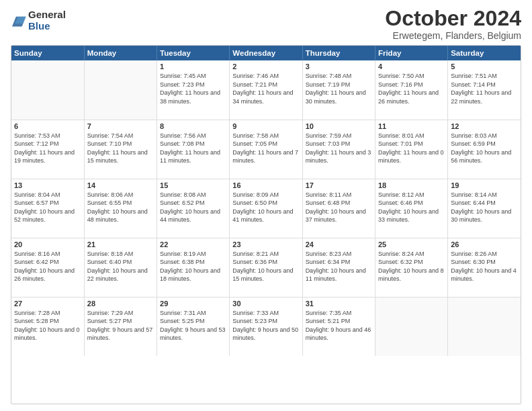  Describe the element at coordinates (48, 148) in the screenshot. I see `day-info: Sunrise: 7:53 AM Sunset: 7:12 PM Dayligh…` at that location.